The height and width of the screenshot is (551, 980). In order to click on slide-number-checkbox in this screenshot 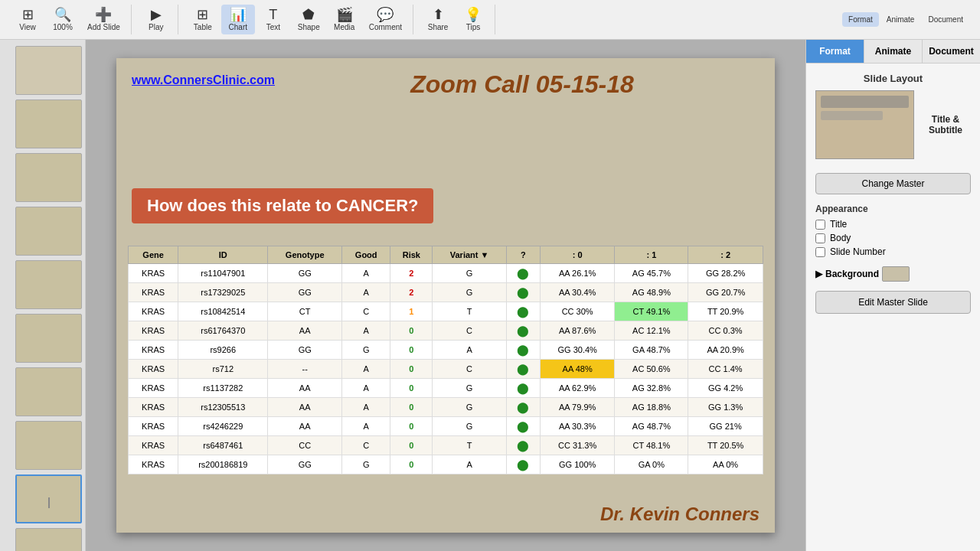, I will do `click(821, 253)`.